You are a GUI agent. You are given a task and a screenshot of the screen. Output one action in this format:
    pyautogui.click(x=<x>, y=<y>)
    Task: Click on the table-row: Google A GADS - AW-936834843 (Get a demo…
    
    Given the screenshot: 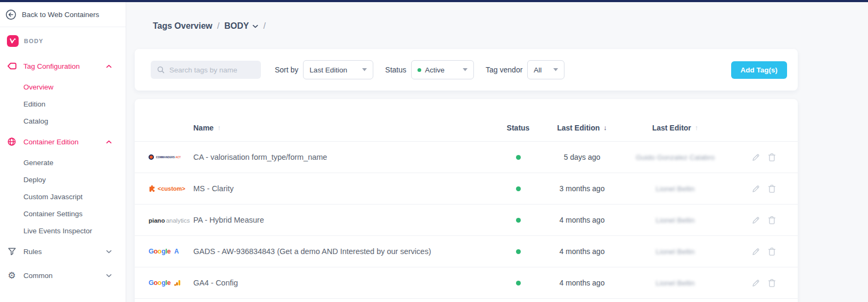 What is the action you would take?
    pyautogui.click(x=466, y=251)
    